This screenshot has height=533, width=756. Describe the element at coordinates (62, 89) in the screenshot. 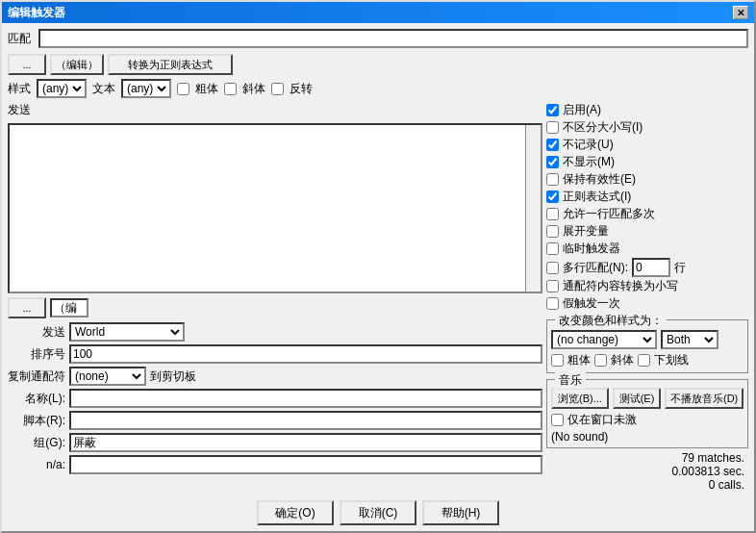

I see `style-select: (any)` at that location.